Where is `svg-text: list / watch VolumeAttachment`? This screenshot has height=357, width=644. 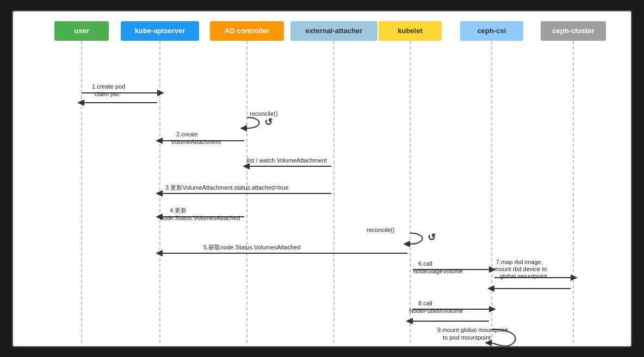 svg-text: list / watch VolumeAttachment is located at coordinates (287, 160).